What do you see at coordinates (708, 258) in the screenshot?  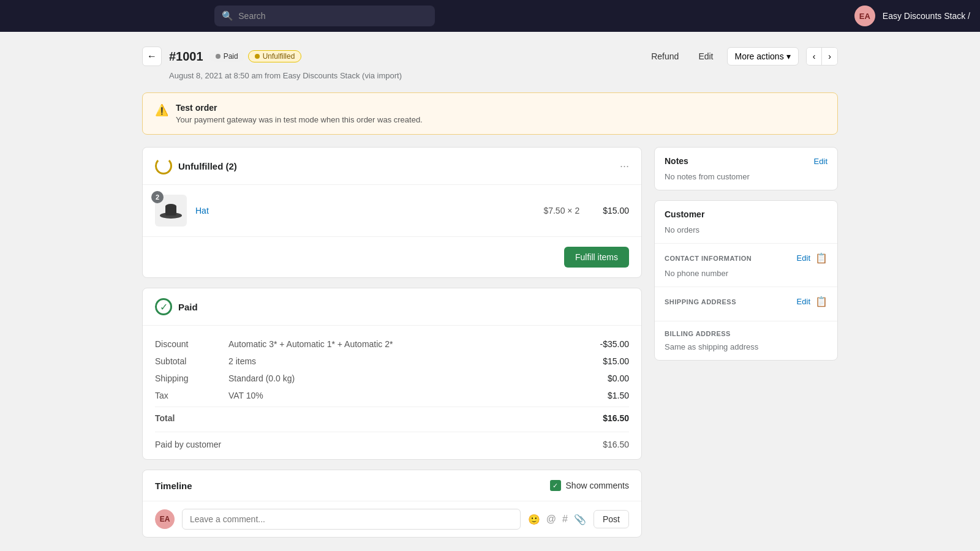 I see `contact-title: CONTACT INFORMATION` at bounding box center [708, 258].